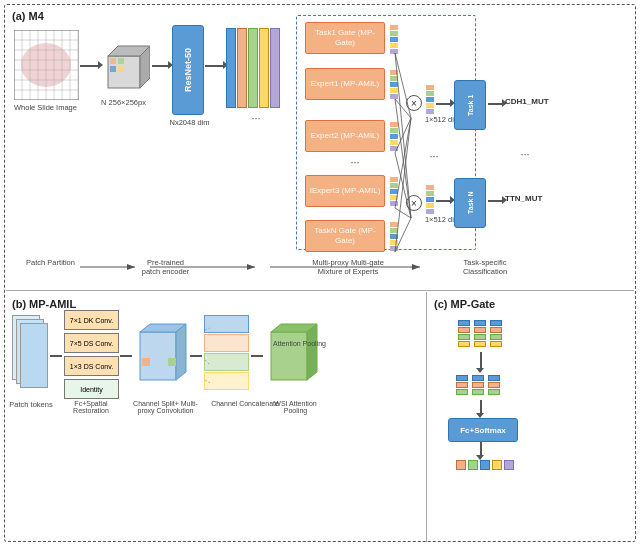  Describe the element at coordinates (92, 389) in the screenshot. I see `identity-box: Identity` at that location.